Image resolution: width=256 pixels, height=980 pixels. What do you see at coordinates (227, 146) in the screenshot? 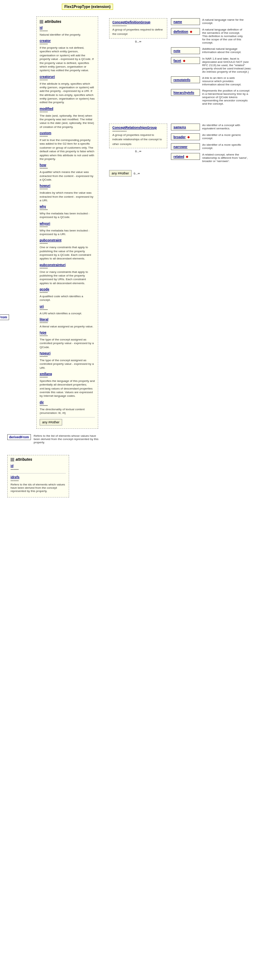
I see `elem-narrower-desc: An identifier of a more specific concept…` at bounding box center [227, 146].